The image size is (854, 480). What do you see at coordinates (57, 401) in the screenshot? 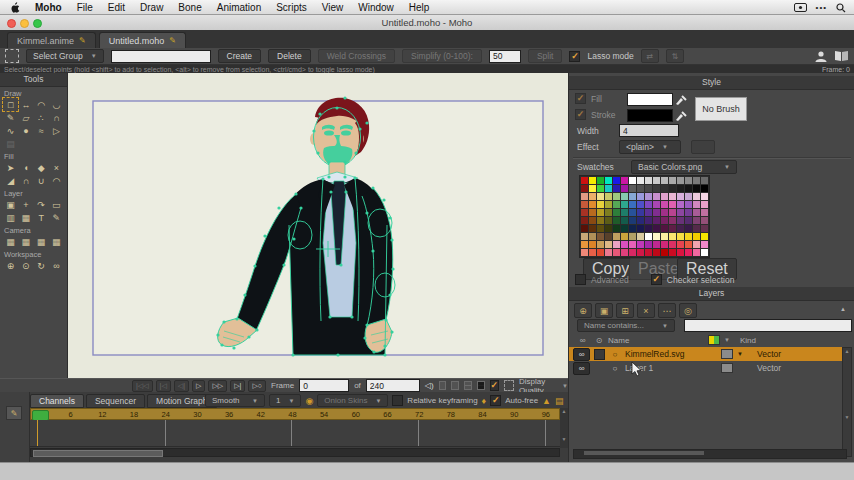
I see `timeline-tab-channels: Channels` at bounding box center [57, 401].